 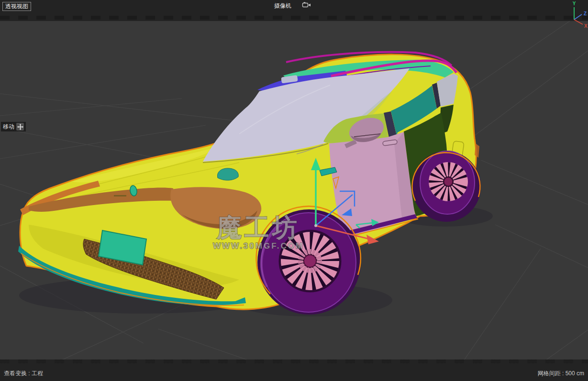 What do you see at coordinates (294, 370) in the screenshot?
I see `camera-frame-bottom-bar` at bounding box center [294, 370].